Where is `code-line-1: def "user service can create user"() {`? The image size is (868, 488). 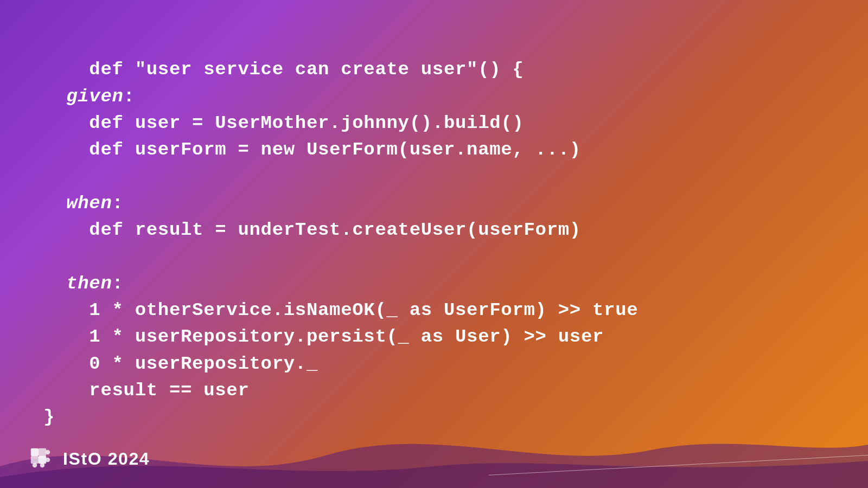
code-line-1: def "user service can create user"() { is located at coordinates (306, 69).